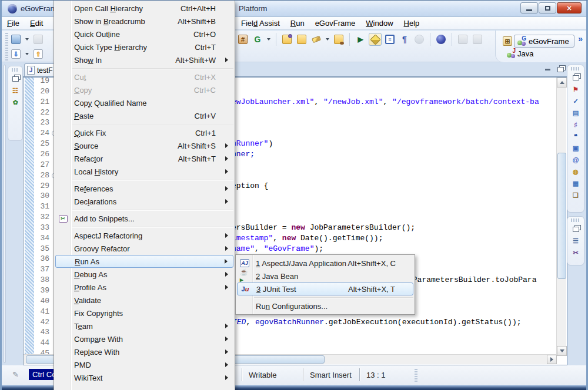 The image size is (588, 390). I want to click on hierarchy-view-icon: ☷, so click(15, 90).